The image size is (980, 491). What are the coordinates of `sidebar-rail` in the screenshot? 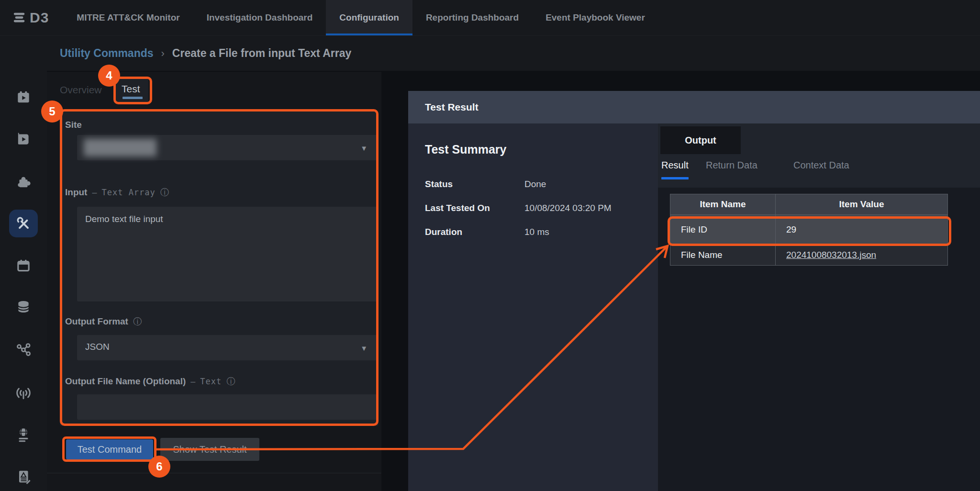 It's located at (23, 263).